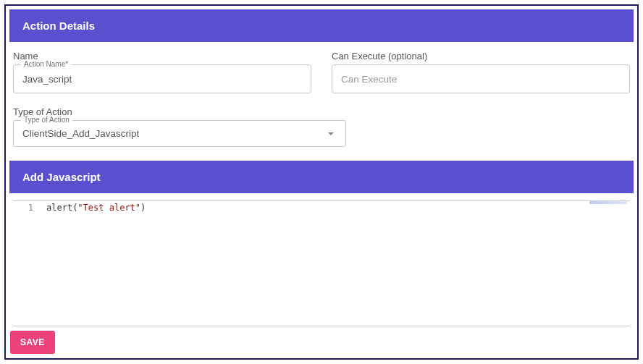 The height and width of the screenshot is (364, 643). Describe the element at coordinates (59, 208) in the screenshot. I see `token-function: alert` at that location.